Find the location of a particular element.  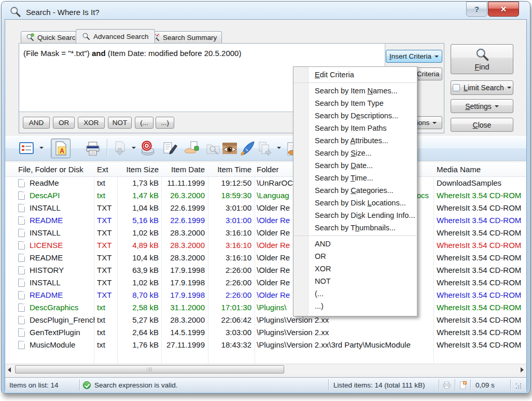

scroll-left-icon is located at coordinates (9, 370).